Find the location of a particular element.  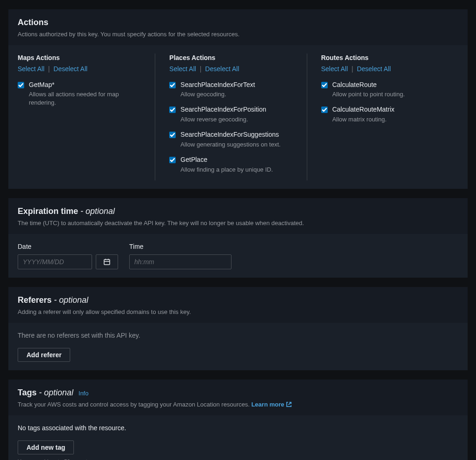

places-deselect-all: Deselect All is located at coordinates (222, 69).